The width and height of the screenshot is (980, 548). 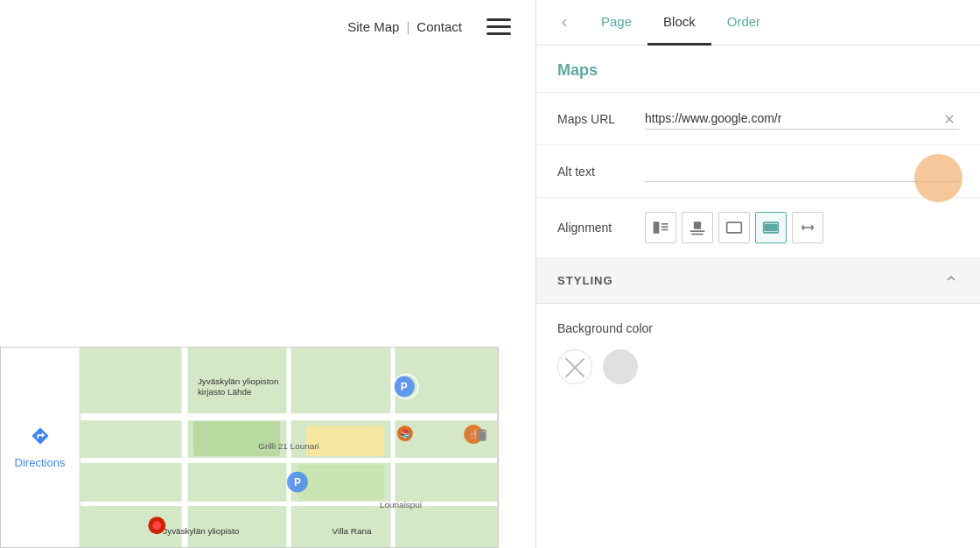 What do you see at coordinates (758, 367) in the screenshot?
I see `color-swatches` at bounding box center [758, 367].